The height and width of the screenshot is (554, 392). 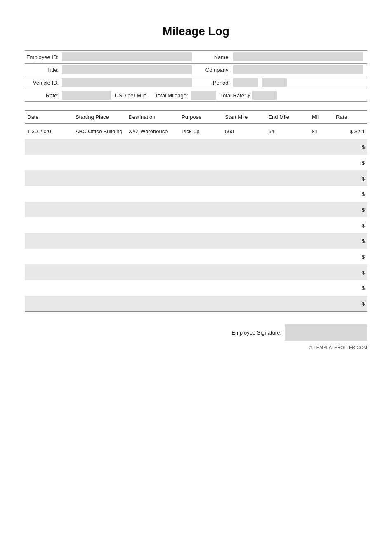 I want to click on rate-field, so click(x=87, y=95).